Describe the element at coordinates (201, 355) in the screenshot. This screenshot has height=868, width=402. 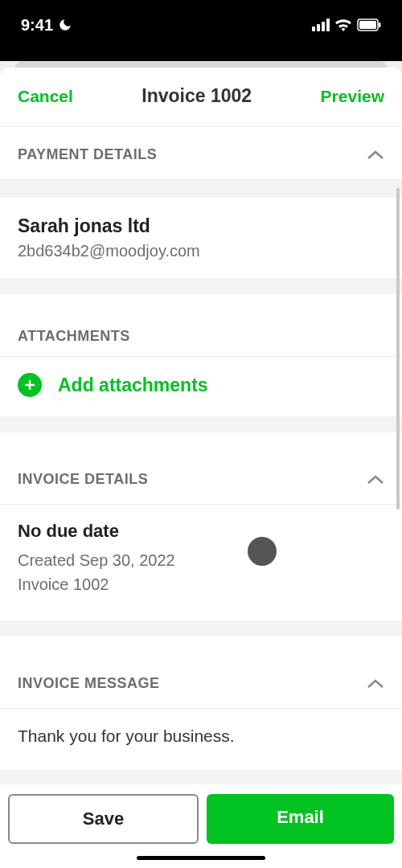
I see `attachments-section: ATTACHMENTS Add attachments` at that location.